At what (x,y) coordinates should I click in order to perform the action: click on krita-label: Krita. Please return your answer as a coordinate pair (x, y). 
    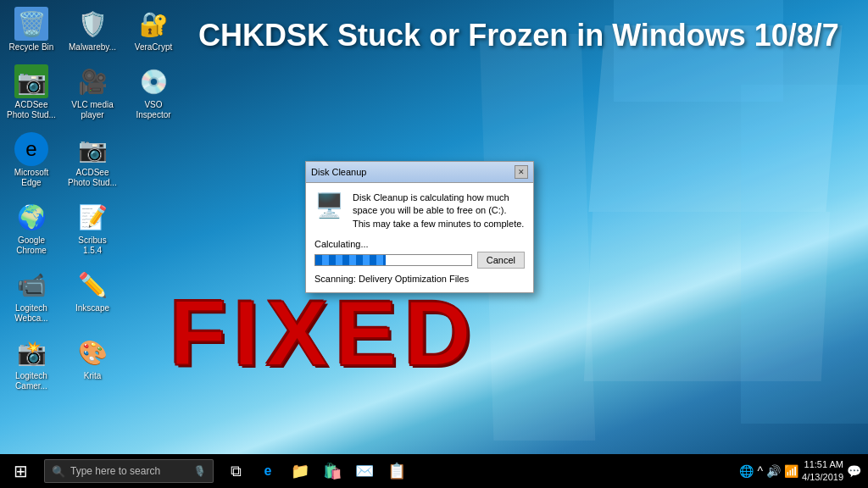
    Looking at the image, I should click on (93, 376).